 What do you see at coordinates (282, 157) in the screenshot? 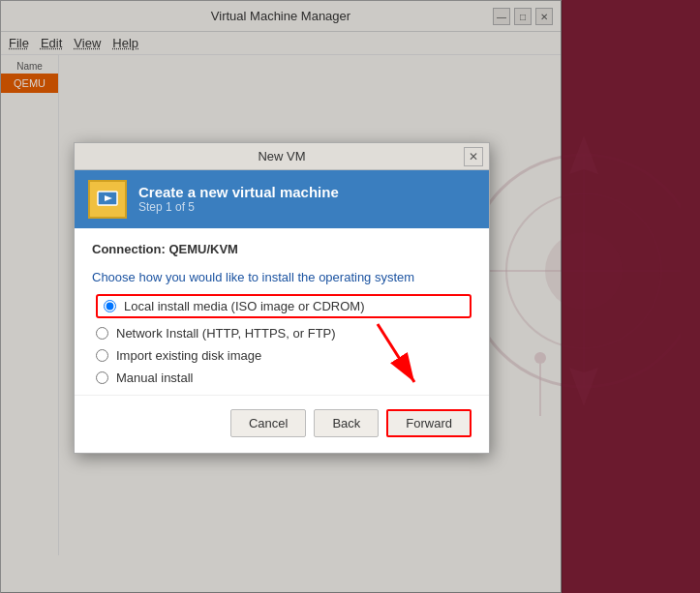
I see `dialog-titlebar: New VM ✕` at bounding box center [282, 157].